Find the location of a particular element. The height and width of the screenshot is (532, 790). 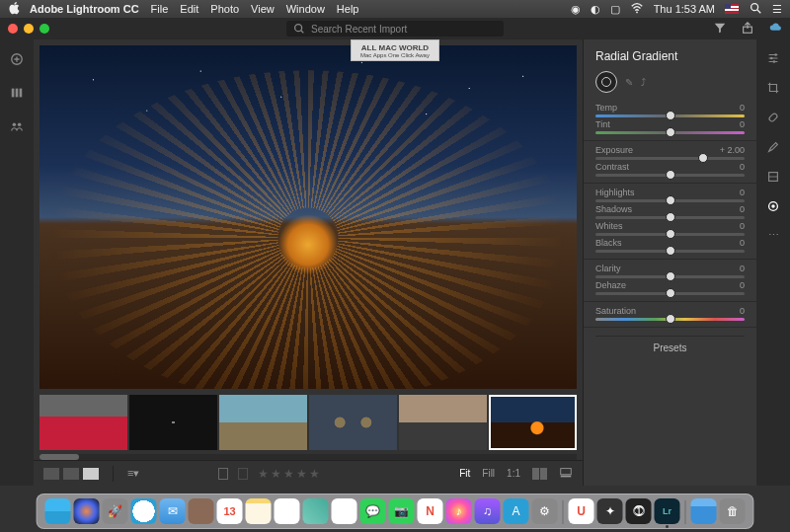

filter-icon is located at coordinates (720, 29).